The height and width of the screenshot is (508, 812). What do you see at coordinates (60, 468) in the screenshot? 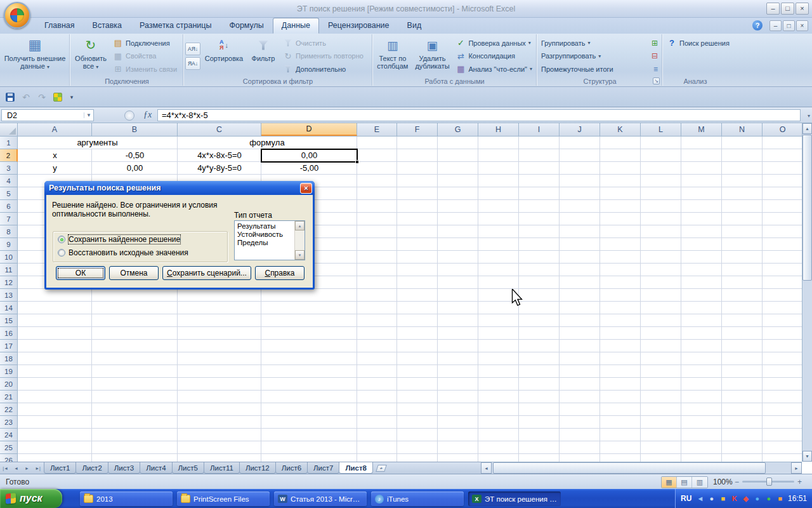
I see `sheet-tab-Лист1: Лист1` at bounding box center [60, 468].